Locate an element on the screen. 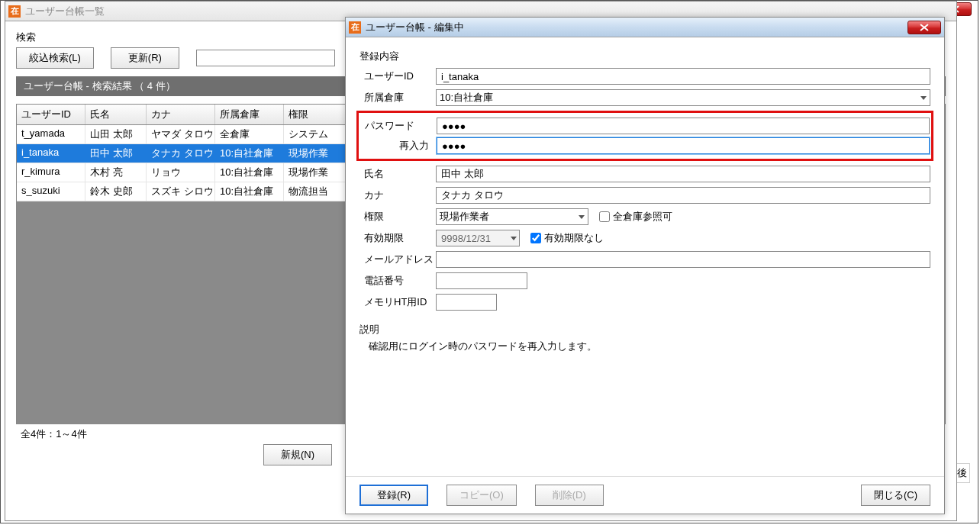 The height and width of the screenshot is (525, 980). label-user-id: ユーザーID is located at coordinates (398, 76).